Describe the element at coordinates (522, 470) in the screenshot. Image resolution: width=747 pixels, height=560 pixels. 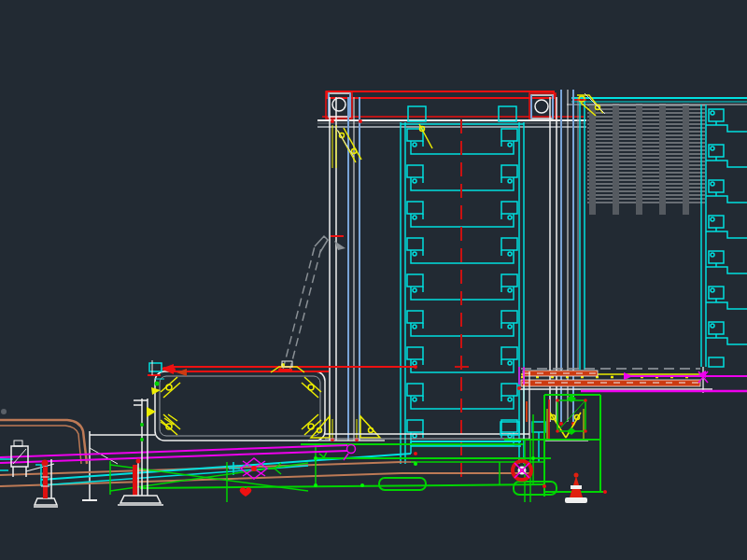
I see `wheel-symbol` at that location.